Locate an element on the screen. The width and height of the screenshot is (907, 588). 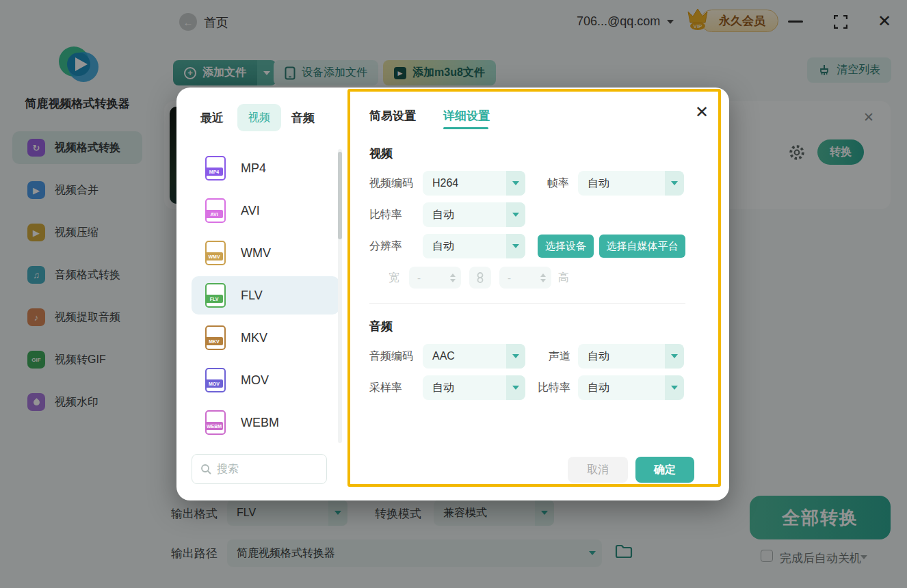
format-item-mkv: MKV MKV is located at coordinates (265, 338).